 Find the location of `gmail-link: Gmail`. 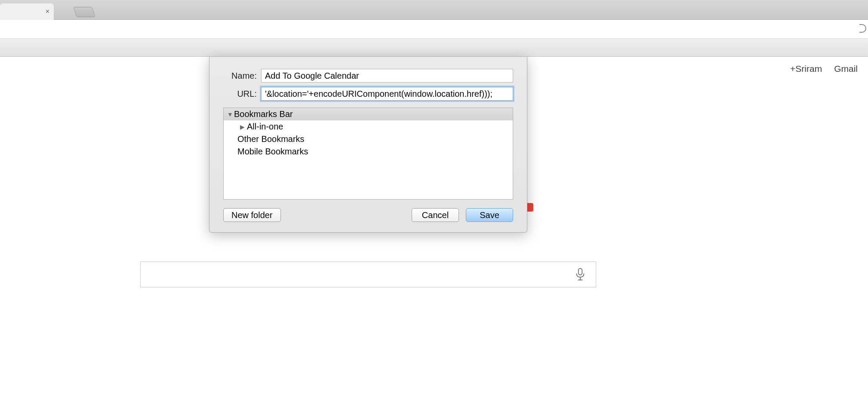

gmail-link: Gmail is located at coordinates (846, 69).